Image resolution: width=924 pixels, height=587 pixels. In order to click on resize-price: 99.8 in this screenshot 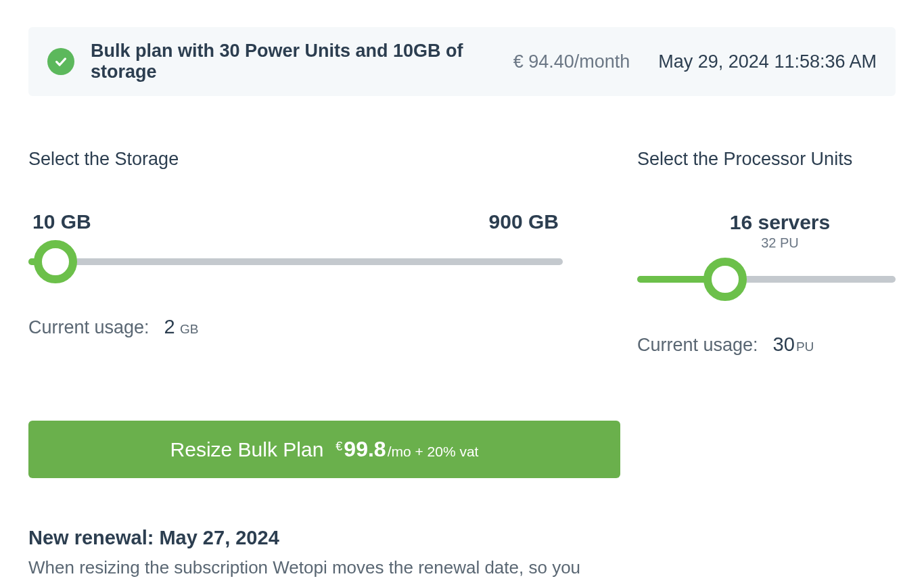, I will do `click(365, 449)`.